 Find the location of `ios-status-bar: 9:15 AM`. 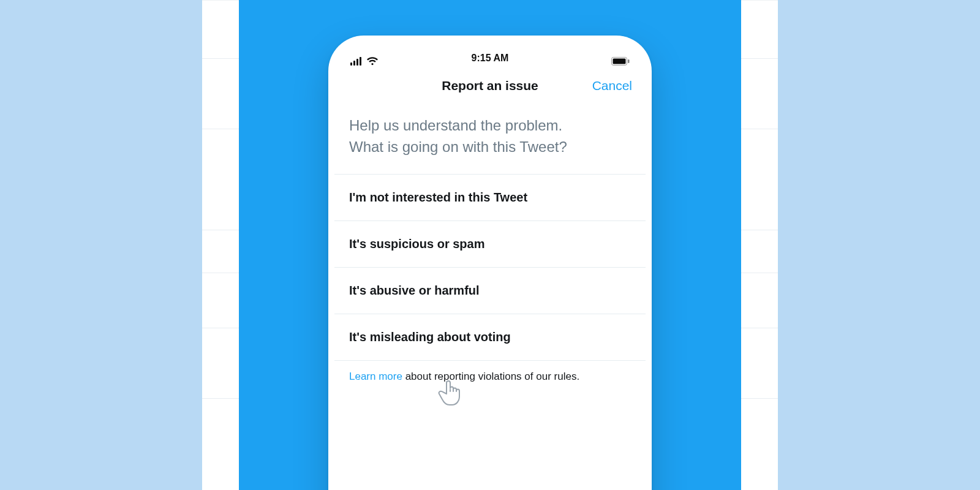

ios-status-bar: 9:15 AM is located at coordinates (490, 55).